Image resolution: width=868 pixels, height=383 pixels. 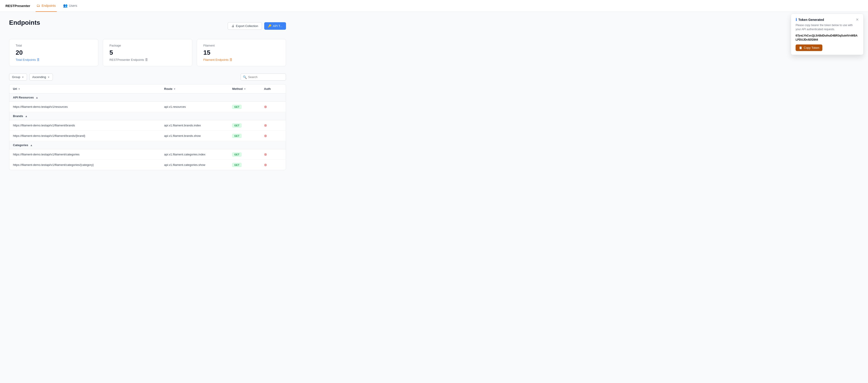 I want to click on page-header: Endpoints 🖨 Export Collection 🔑 API T..., so click(x=148, y=26).